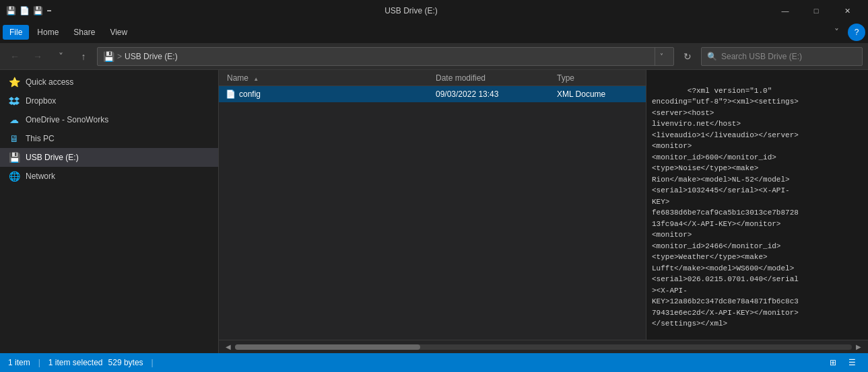  Describe the element at coordinates (329, 78) in the screenshot. I see `col-header-name: Name ▲` at that location.